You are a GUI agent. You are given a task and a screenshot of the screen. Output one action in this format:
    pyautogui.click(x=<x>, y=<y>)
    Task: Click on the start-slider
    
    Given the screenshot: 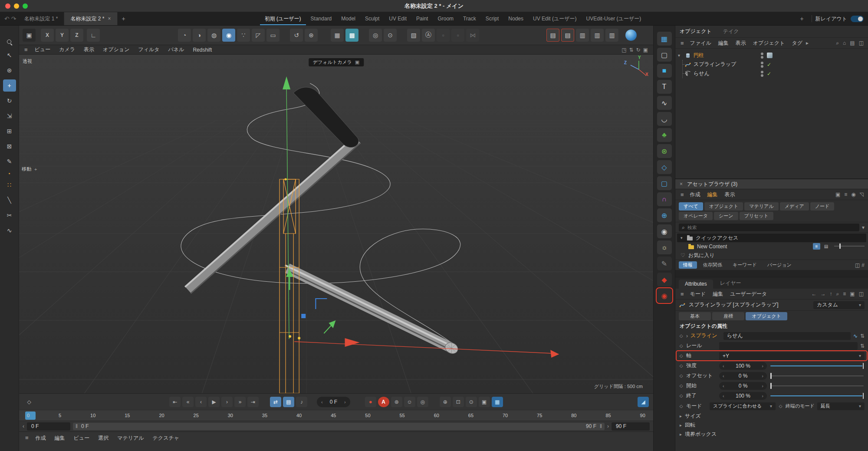 What is the action you would take?
    pyautogui.click(x=817, y=386)
    